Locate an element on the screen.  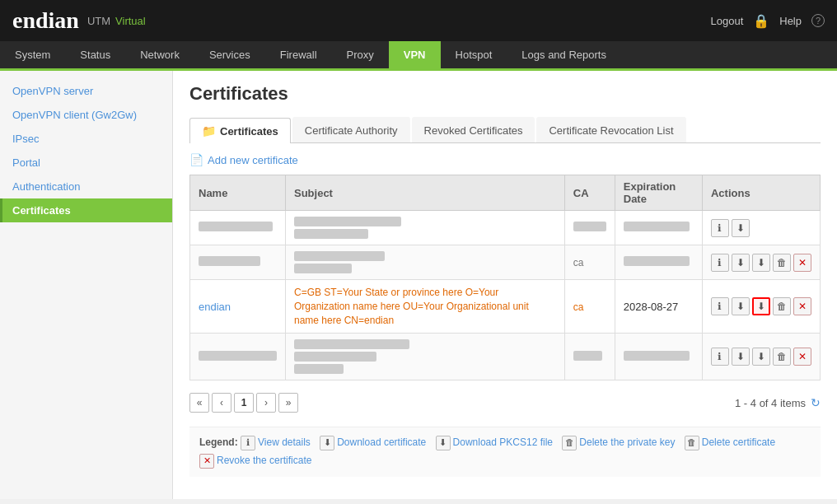
main-nav: System Status Network Services Firewall … is located at coordinates (418, 56).